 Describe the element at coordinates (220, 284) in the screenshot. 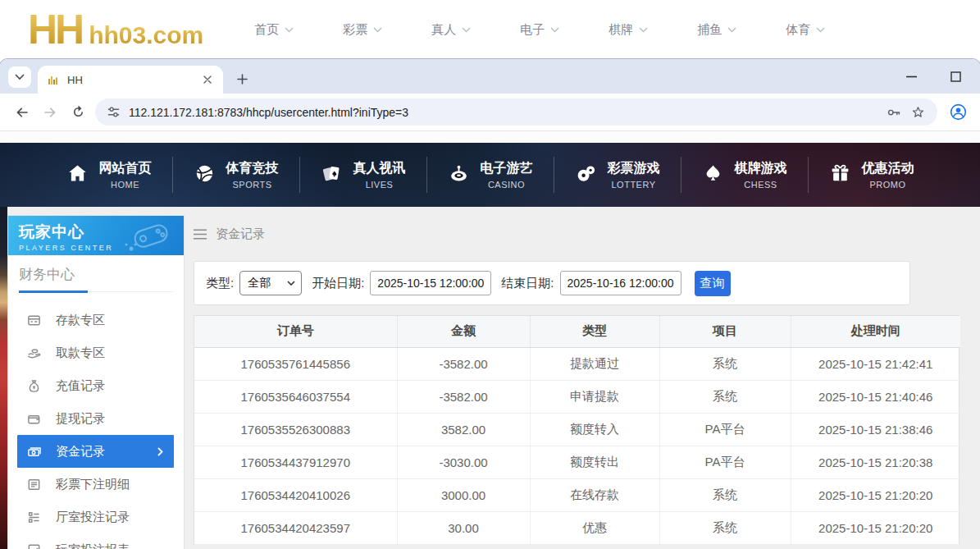

I see `type-label: 类型:` at that location.